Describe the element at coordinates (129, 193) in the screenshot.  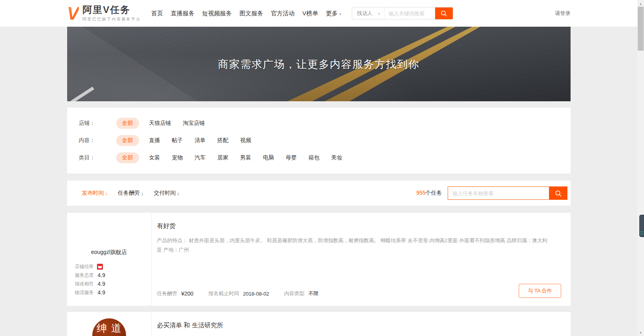
I see `sort-label: 任务酬劳` at that location.